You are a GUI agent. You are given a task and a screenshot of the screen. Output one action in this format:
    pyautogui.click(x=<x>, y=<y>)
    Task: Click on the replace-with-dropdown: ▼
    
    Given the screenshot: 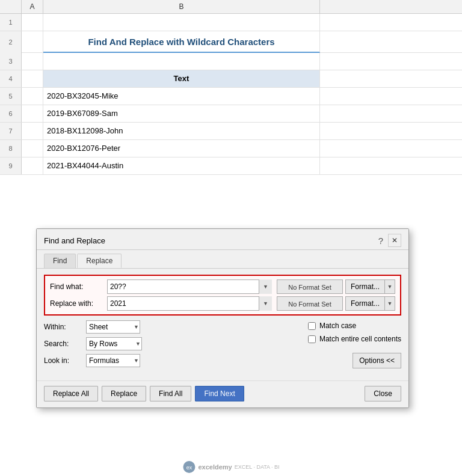 What is the action you would take?
    pyautogui.click(x=265, y=304)
    